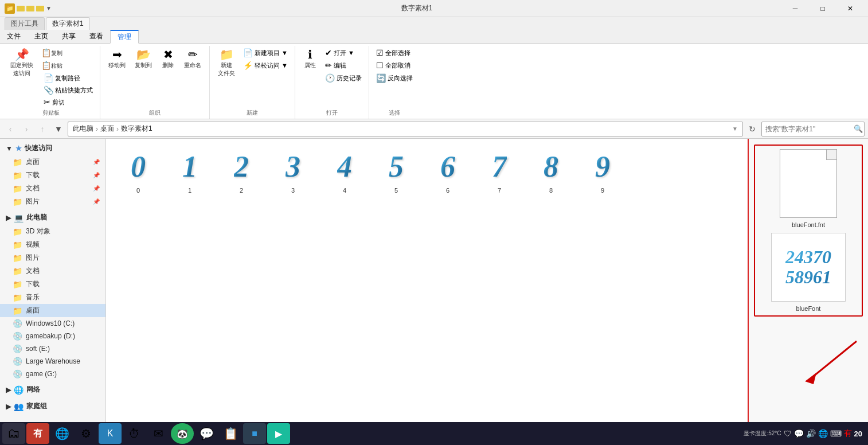  Describe the element at coordinates (499, 190) in the screenshot. I see `file-label-7: 7` at that location.